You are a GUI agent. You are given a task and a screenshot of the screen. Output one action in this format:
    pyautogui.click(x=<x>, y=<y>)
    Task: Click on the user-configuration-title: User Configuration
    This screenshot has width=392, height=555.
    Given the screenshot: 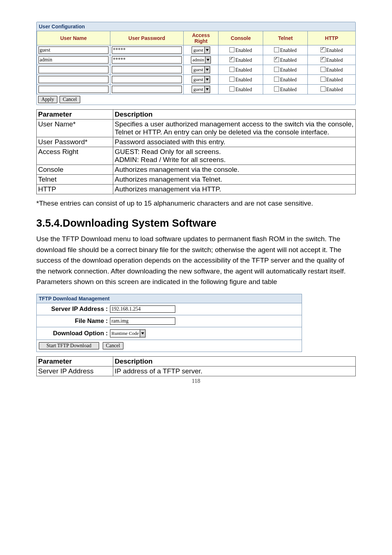 What is the action you would take?
    pyautogui.click(x=196, y=27)
    